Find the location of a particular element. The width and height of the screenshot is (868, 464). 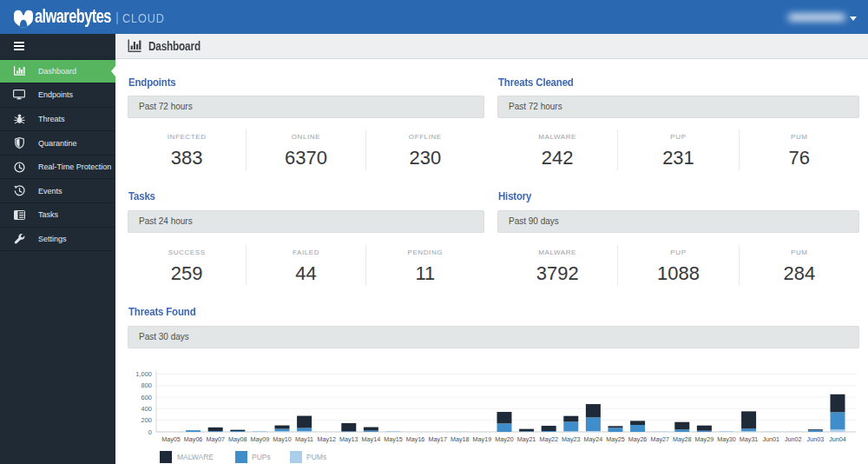

svg-text: May25 is located at coordinates (615, 440).